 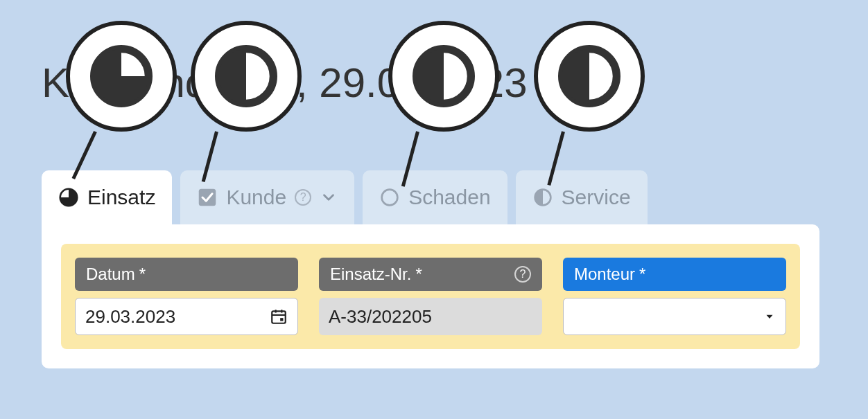 What do you see at coordinates (449, 197) in the screenshot?
I see `tab-label: Schaden` at bounding box center [449, 197].